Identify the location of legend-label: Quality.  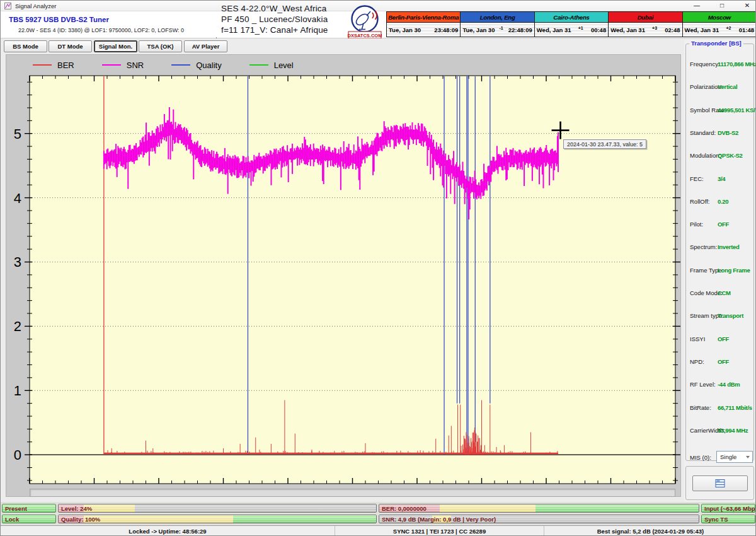
(209, 66).